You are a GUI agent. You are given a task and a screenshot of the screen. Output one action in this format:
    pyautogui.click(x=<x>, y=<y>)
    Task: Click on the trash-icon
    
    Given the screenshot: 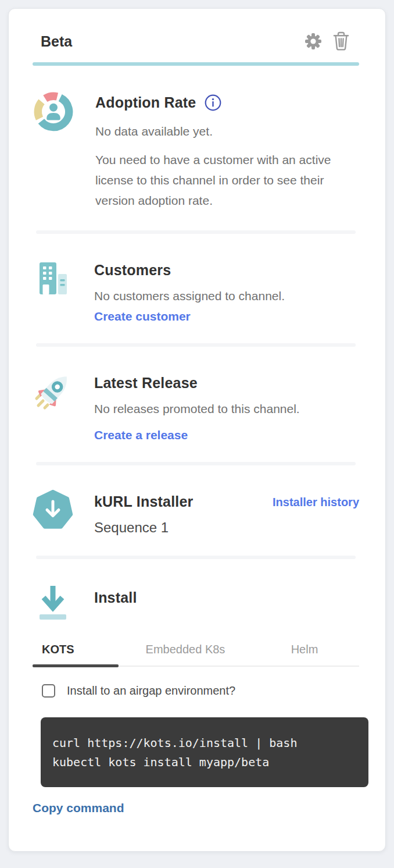 What is the action you would take?
    pyautogui.click(x=341, y=41)
    